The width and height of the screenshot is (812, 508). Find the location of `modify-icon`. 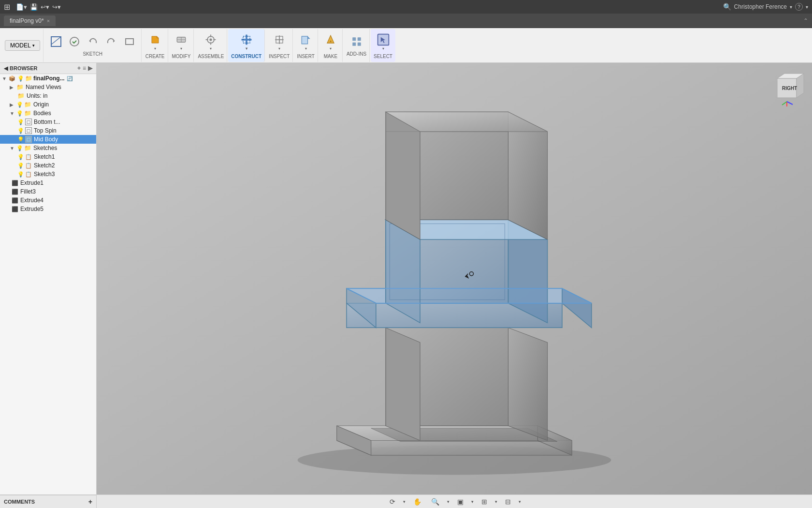

modify-icon is located at coordinates (181, 40).